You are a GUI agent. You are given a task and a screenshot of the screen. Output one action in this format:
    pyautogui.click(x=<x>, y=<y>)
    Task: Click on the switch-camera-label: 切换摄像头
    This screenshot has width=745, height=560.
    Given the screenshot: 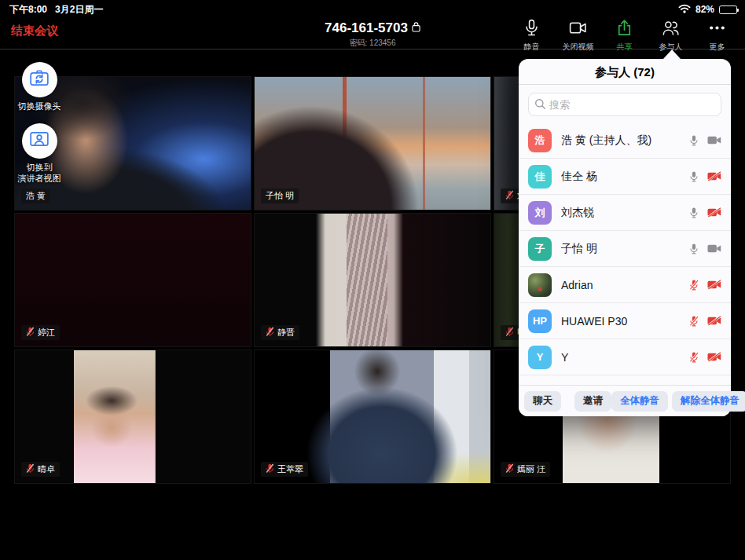 What is the action you would take?
    pyautogui.click(x=39, y=107)
    